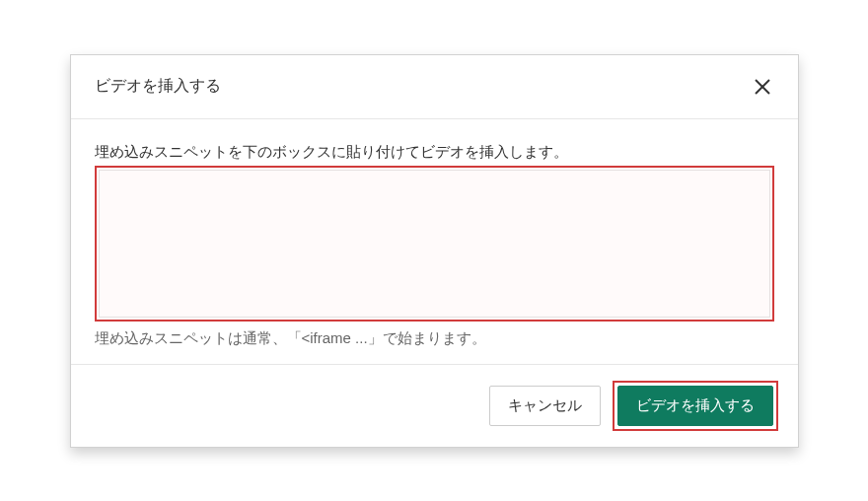  What do you see at coordinates (544, 406) in the screenshot?
I see `cancel-button: キャンセル` at bounding box center [544, 406].